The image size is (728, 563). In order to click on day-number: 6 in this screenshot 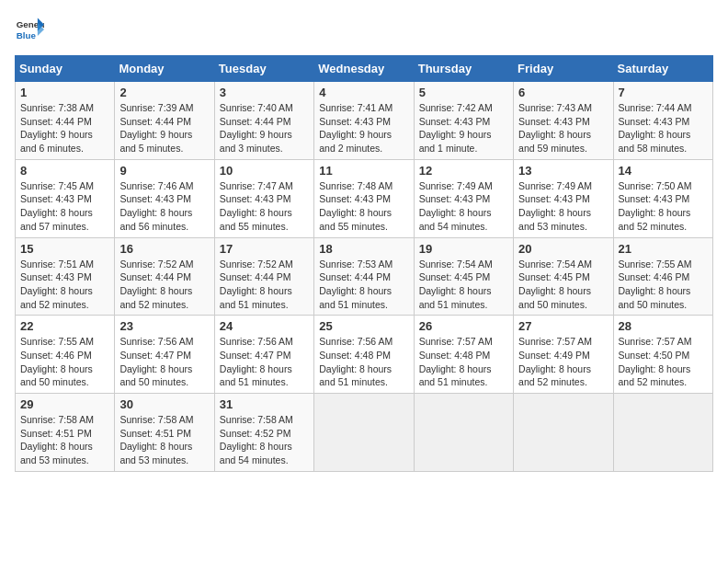, I will do `click(563, 92)`.